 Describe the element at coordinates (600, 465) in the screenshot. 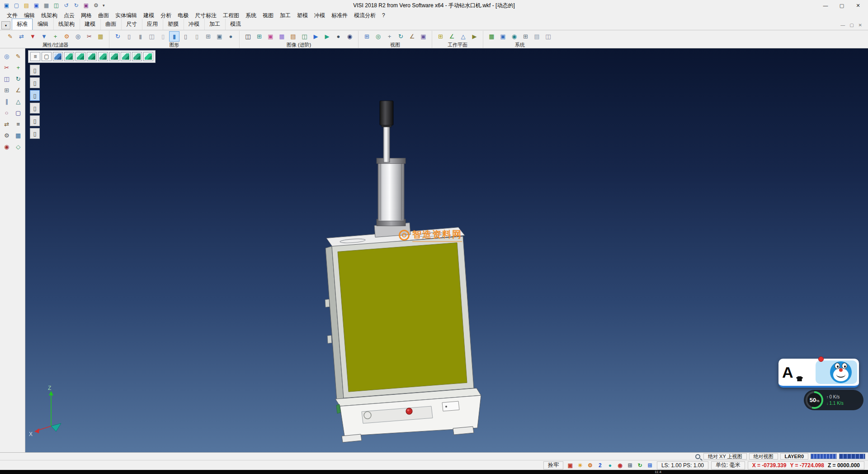

I see `help-2-icon: 2` at that location.